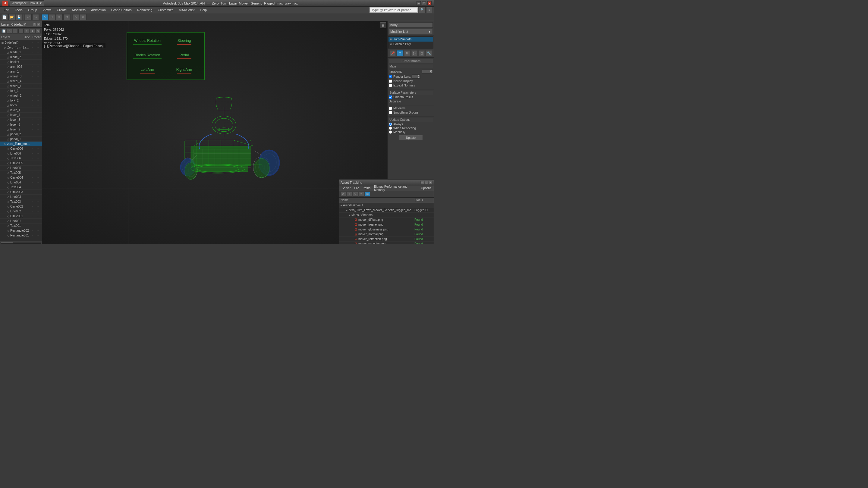 The image size is (868, 488). Describe the element at coordinates (427, 183) in the screenshot. I see `asset-tracking-maximize: □` at that location.